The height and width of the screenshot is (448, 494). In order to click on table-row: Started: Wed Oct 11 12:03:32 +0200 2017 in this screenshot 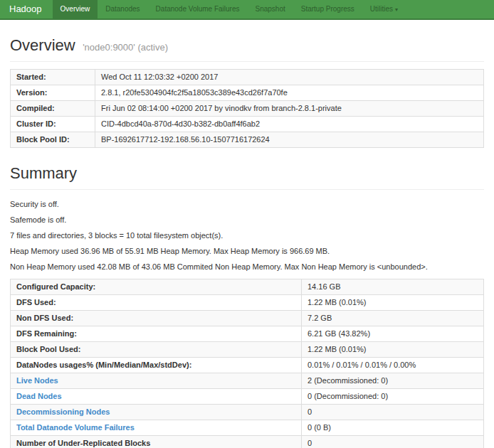, I will do `click(248, 78)`.